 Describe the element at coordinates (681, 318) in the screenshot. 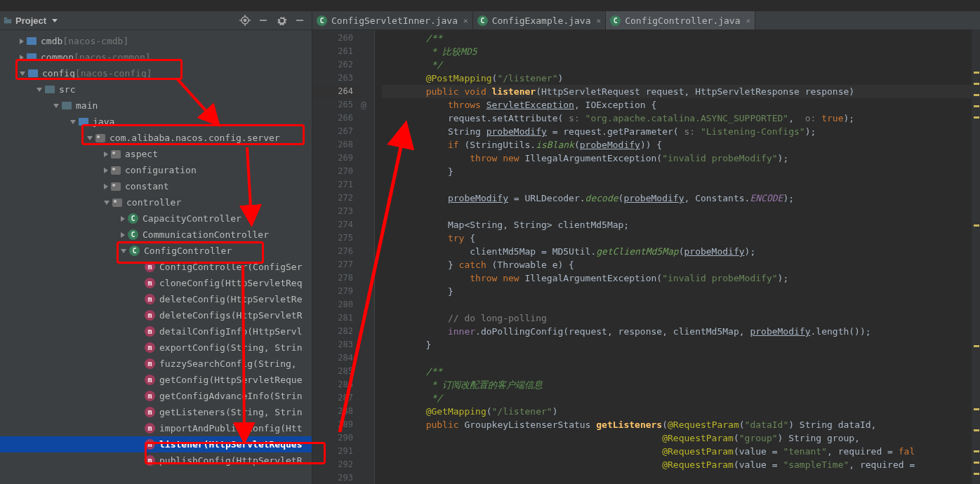

I see `code-line: // do long-polling` at that location.